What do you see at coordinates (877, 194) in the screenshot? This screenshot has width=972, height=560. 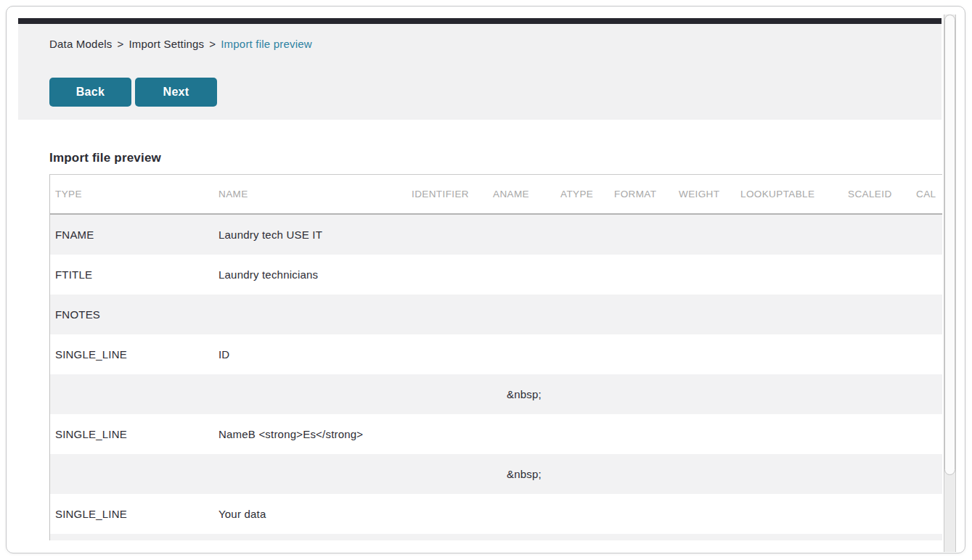 I see `column-header-scaleid: SCALEID` at bounding box center [877, 194].